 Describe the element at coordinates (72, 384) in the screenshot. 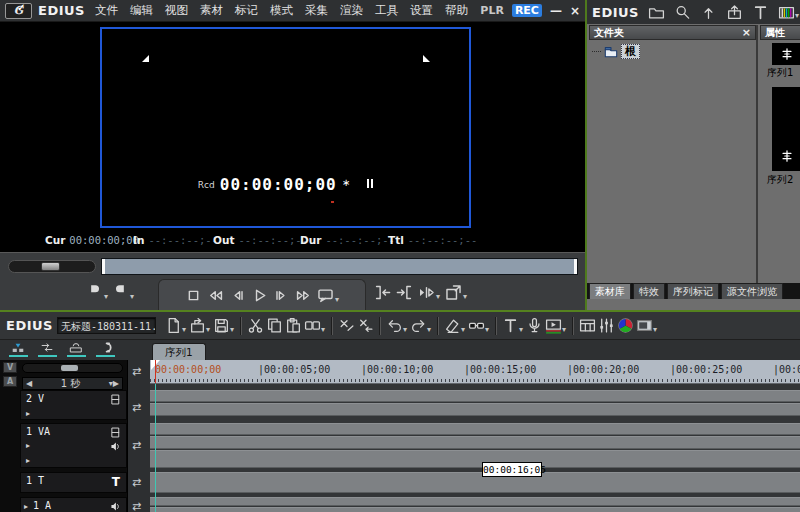

I see `time-scale-selector: ◀ 1 秒 ▾ ▶` at that location.